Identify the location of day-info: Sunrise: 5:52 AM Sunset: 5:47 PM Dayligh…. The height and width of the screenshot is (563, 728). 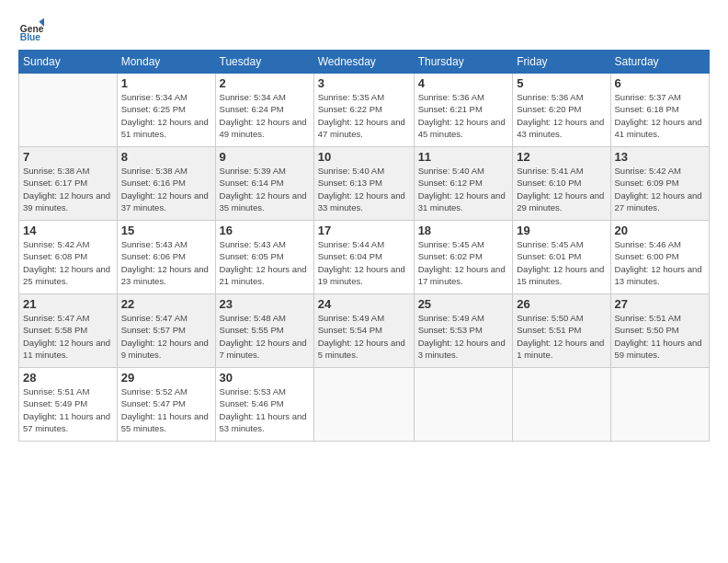
(166, 410).